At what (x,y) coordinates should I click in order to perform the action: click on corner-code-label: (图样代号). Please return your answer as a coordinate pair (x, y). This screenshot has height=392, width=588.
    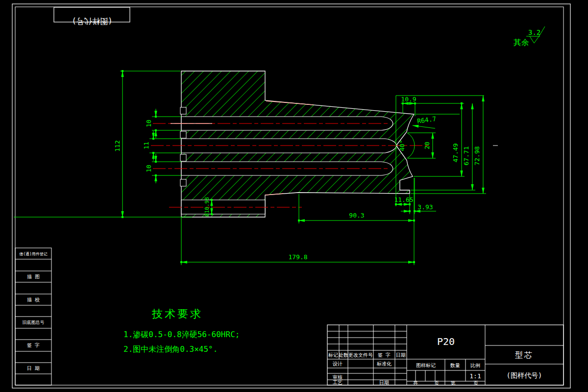
    Looking at the image, I should click on (92, 22).